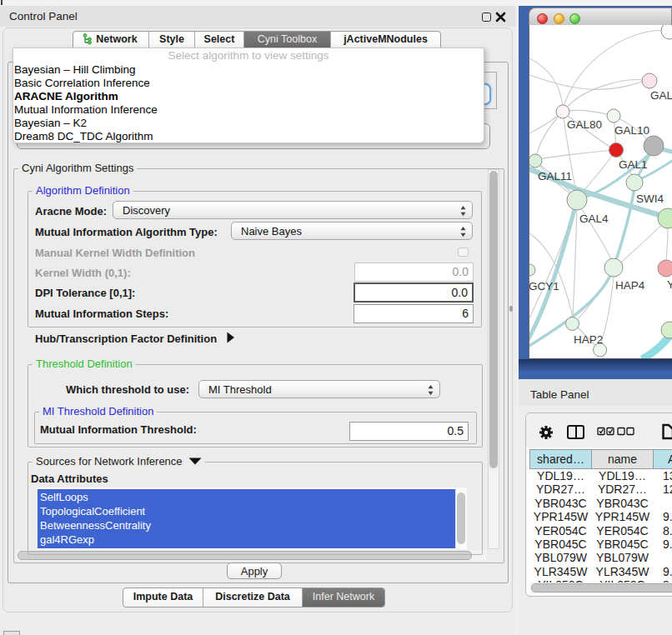  Describe the element at coordinates (589, 340) in the screenshot. I see `svg-text: HAP2` at that location.